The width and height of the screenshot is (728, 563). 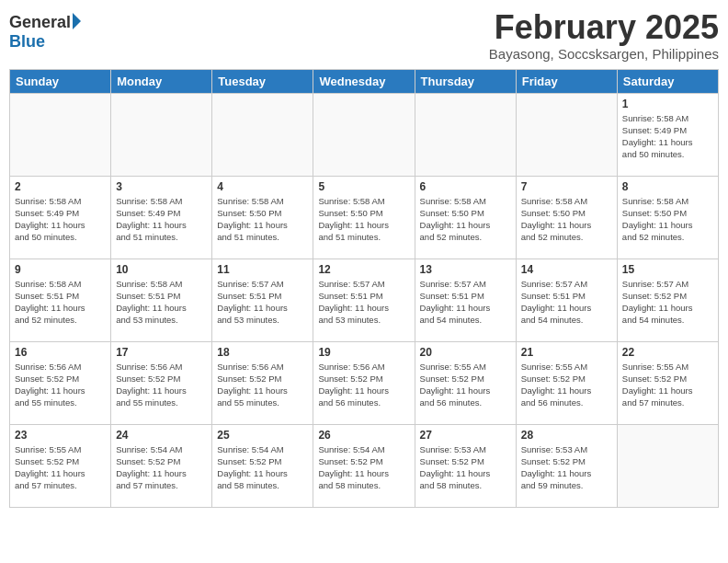 I want to click on day-number: 5, so click(x=364, y=187).